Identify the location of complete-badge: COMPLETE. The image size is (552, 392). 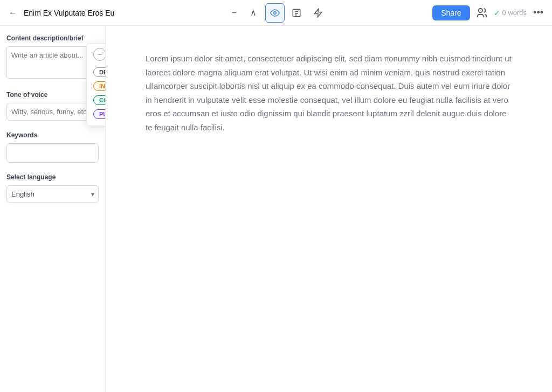
(99, 100).